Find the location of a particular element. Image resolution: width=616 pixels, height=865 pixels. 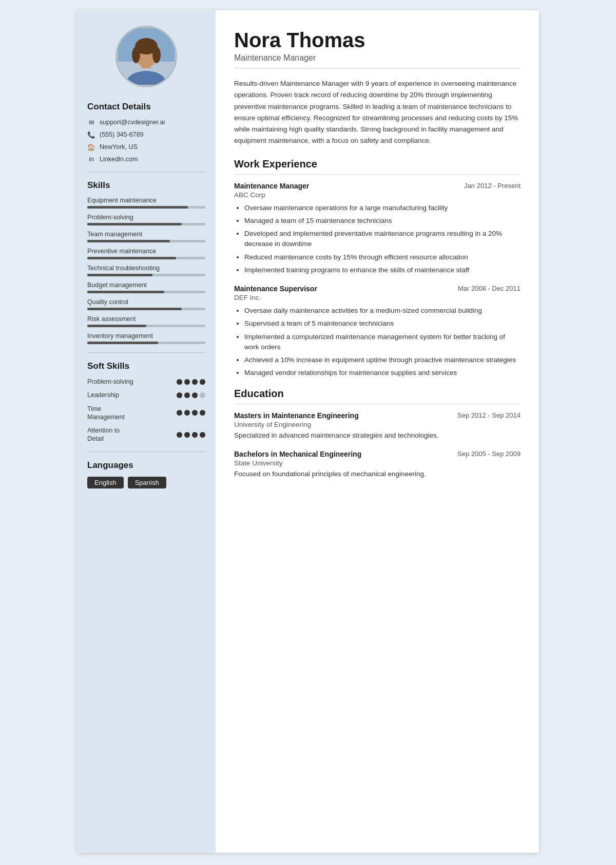

skill-name: Technical troubleshooting is located at coordinates (146, 268).